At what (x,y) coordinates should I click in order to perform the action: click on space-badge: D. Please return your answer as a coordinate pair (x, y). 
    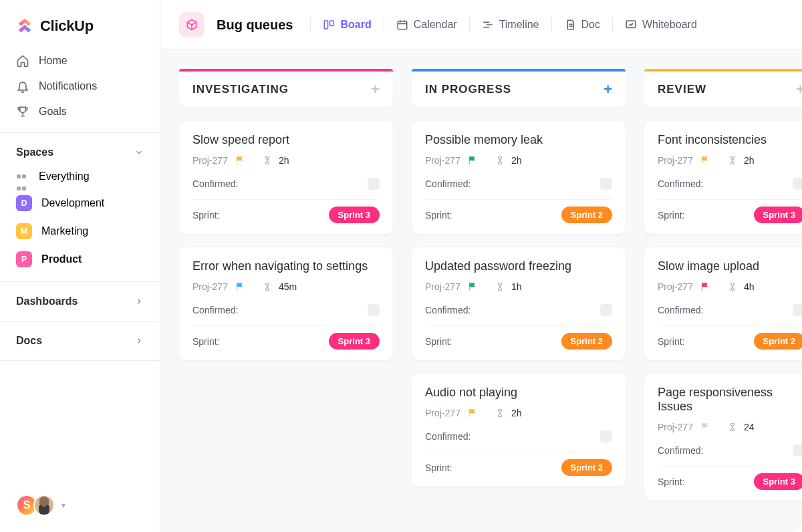
    Looking at the image, I should click on (24, 203).